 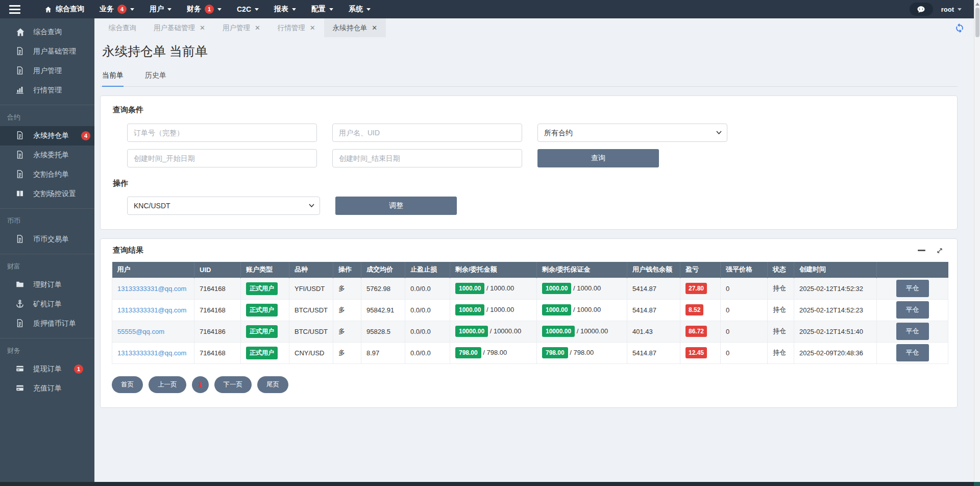 I want to click on end-date-input, so click(x=427, y=158).